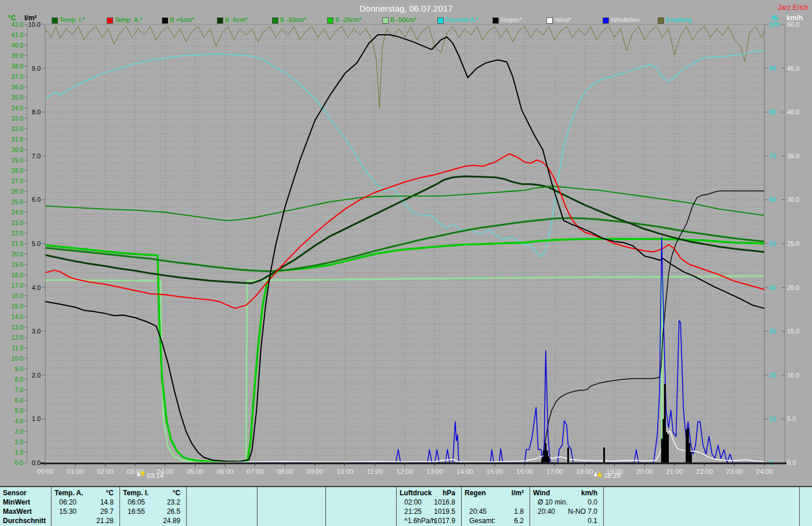  I want to click on svg-text: 10, so click(773, 419).